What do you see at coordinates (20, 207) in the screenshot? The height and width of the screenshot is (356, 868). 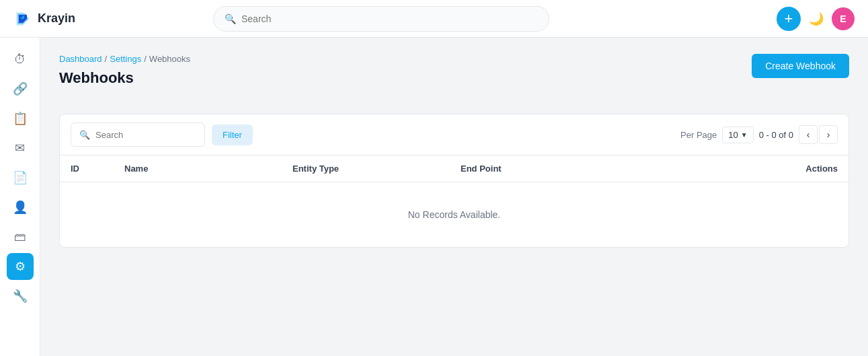 I see `sidebar-item-contacts: 👤` at bounding box center [20, 207].